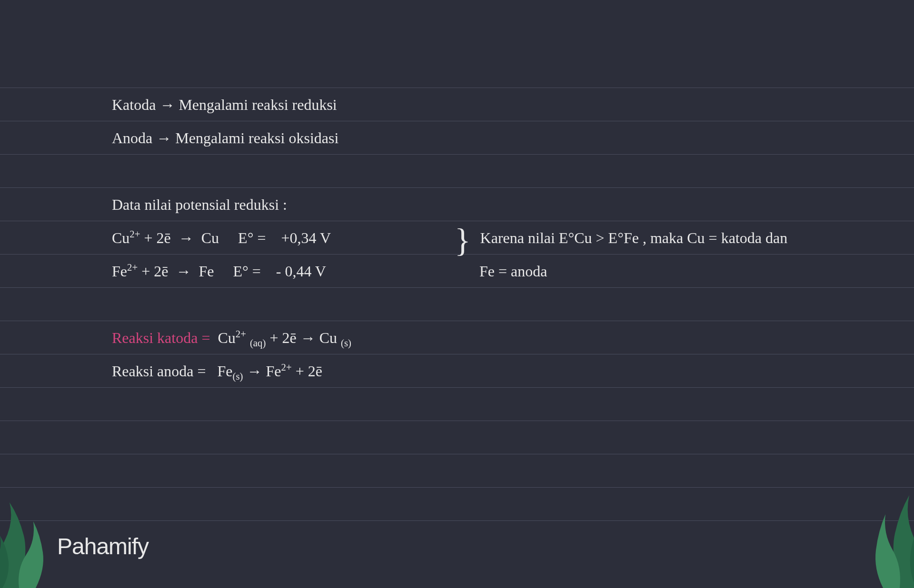 The image size is (914, 588). What do you see at coordinates (466, 205) in the screenshot?
I see `data-title: Data nilai potensial reduksi :` at bounding box center [466, 205].